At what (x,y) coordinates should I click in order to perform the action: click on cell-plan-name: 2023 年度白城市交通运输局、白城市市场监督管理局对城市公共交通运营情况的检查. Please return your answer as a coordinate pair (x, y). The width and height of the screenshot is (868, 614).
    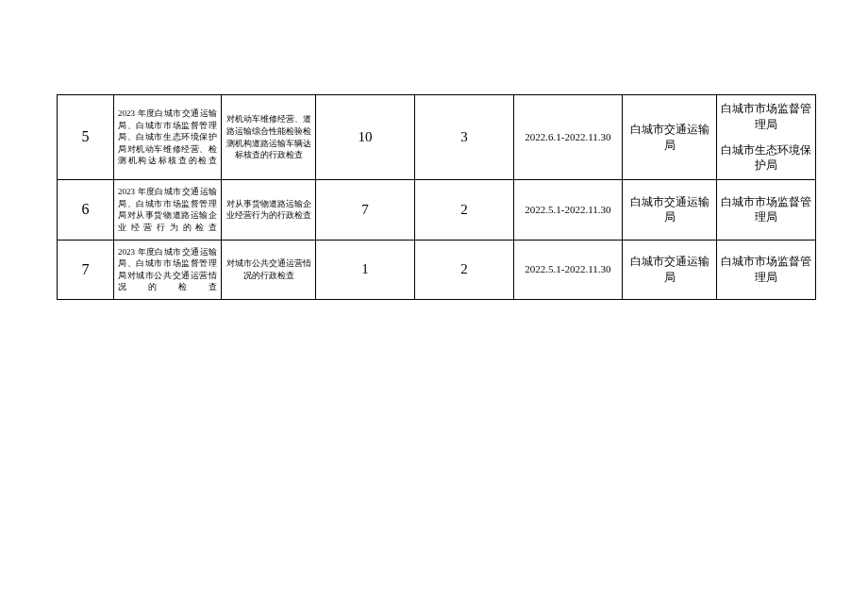
    Looking at the image, I should click on (168, 270).